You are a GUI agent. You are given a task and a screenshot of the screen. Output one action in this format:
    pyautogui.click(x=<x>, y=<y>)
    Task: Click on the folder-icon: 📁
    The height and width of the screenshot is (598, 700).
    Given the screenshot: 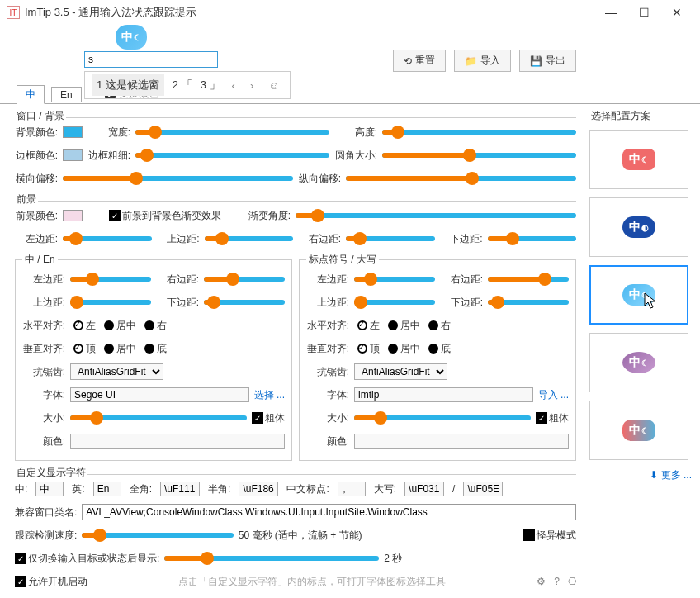 What is the action you would take?
    pyautogui.click(x=471, y=61)
    